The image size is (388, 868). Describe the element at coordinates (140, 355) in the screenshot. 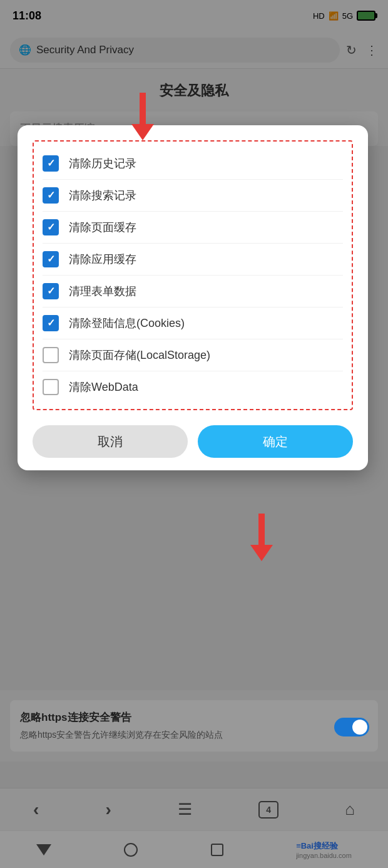

I see `checkbox-label-7: 清除页面存储(LocalStorage)` at that location.